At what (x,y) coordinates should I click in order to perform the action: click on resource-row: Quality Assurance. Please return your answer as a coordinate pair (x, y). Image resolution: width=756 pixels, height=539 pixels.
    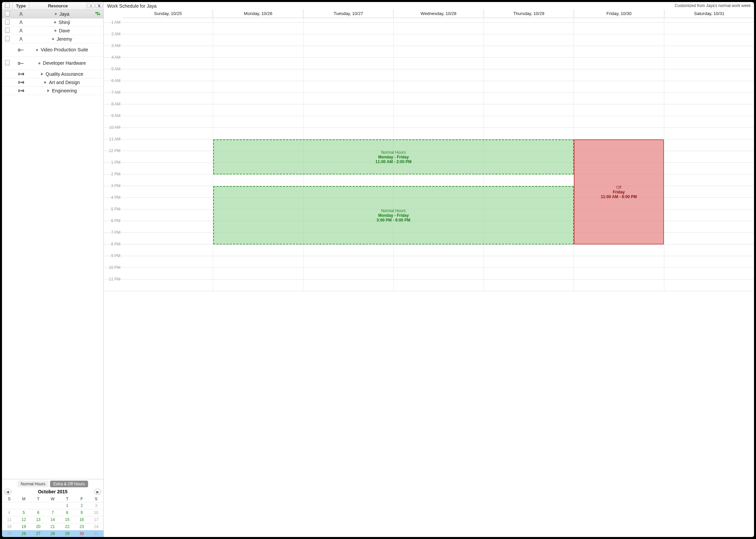
    Looking at the image, I should click on (53, 74).